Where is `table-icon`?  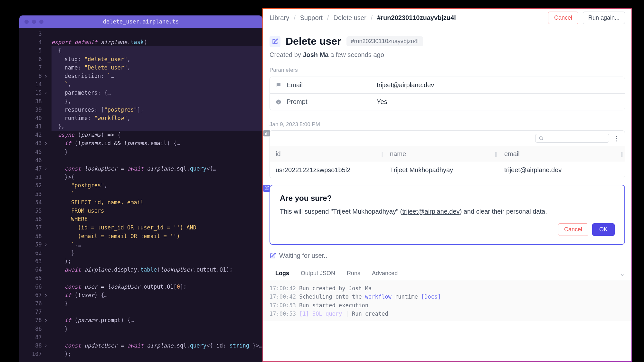
table-icon is located at coordinates (267, 133).